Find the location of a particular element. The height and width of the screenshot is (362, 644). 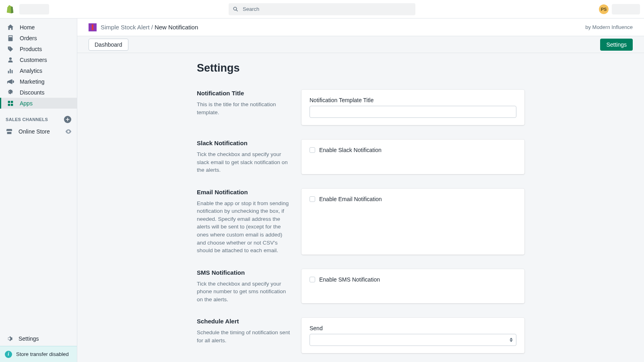

add-channel-icon is located at coordinates (68, 119).